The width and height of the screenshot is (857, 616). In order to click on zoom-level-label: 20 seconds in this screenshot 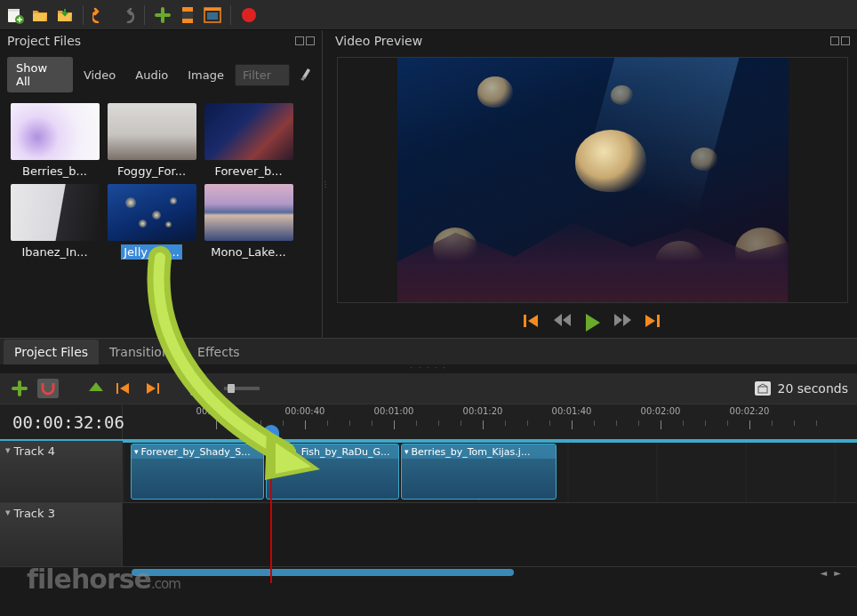, I will do `click(813, 388)`.